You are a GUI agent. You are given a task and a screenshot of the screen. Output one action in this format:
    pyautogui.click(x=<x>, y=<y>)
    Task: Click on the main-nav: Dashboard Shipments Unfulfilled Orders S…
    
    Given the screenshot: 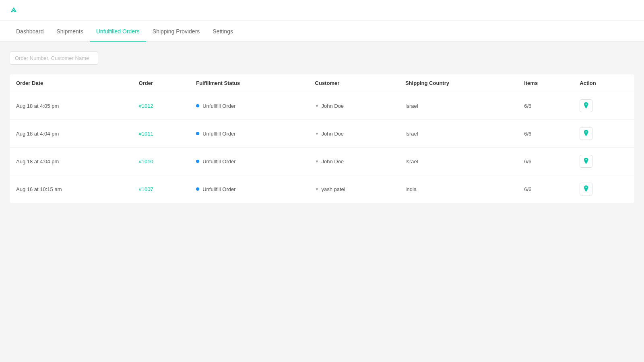 What is the action you would take?
    pyautogui.click(x=322, y=31)
    